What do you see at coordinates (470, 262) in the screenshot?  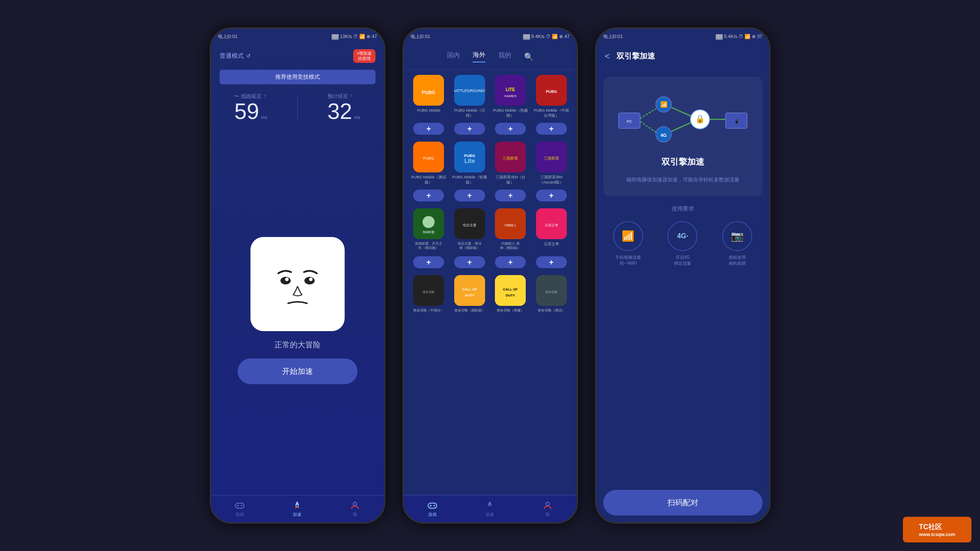 I see `add-knife-btn: +` at bounding box center [470, 262].